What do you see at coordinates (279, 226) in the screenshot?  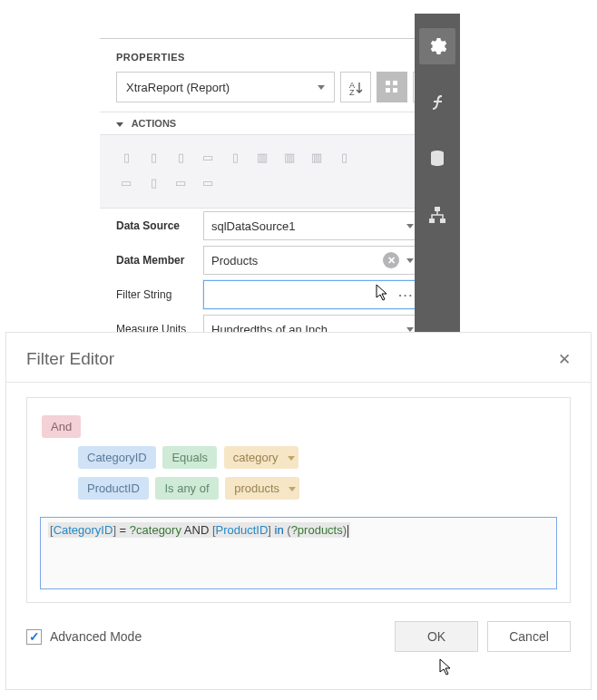 I see `data-source-row: Data Source sqlDataSource1` at bounding box center [279, 226].